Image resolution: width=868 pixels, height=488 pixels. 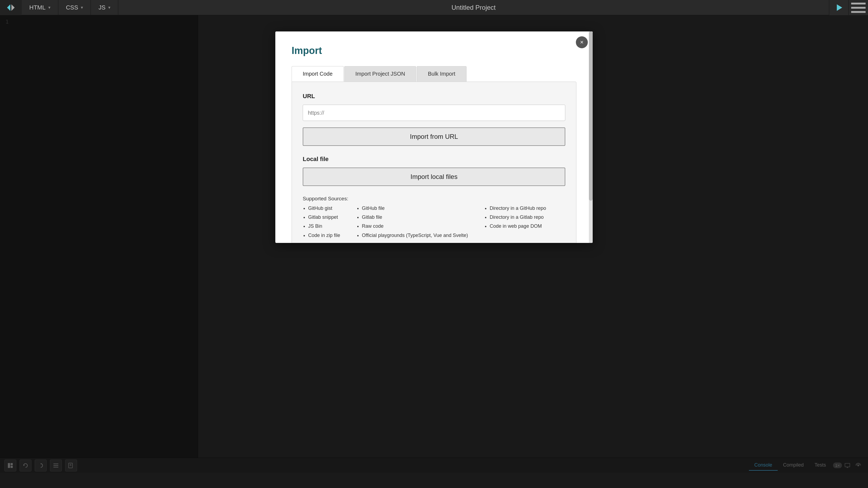 I want to click on close-button: ×, so click(x=582, y=42).